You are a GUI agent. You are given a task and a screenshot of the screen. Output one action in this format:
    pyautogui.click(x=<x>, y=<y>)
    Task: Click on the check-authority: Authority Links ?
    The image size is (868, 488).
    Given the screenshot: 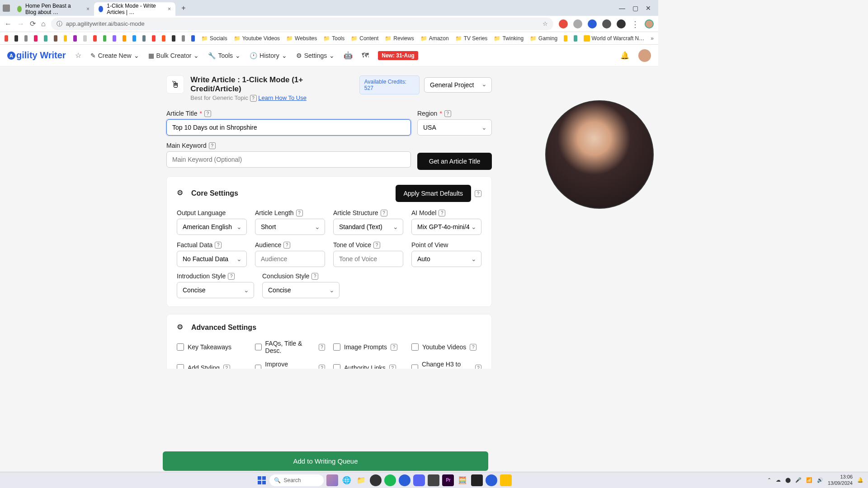 What is the action you would take?
    pyautogui.click(x=368, y=365)
    